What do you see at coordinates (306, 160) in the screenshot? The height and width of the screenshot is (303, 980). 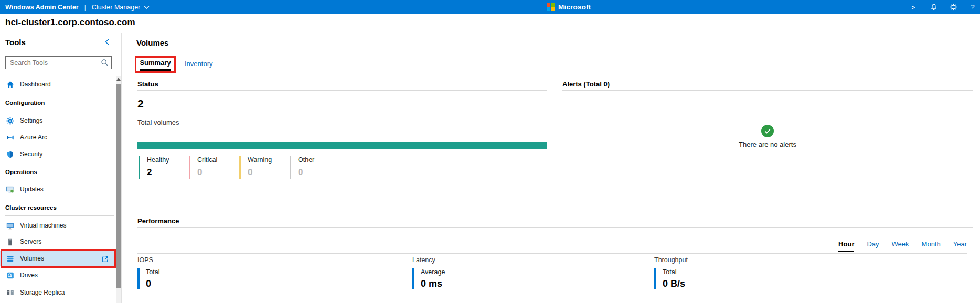 I see `legend-label: Other` at bounding box center [306, 160].